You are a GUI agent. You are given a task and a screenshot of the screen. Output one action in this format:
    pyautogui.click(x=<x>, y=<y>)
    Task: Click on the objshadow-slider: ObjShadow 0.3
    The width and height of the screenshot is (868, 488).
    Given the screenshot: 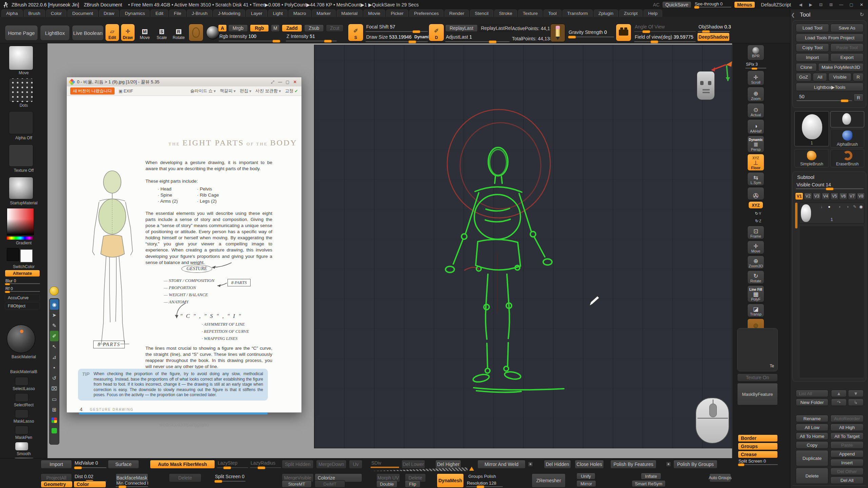 What is the action you would take?
    pyautogui.click(x=714, y=28)
    